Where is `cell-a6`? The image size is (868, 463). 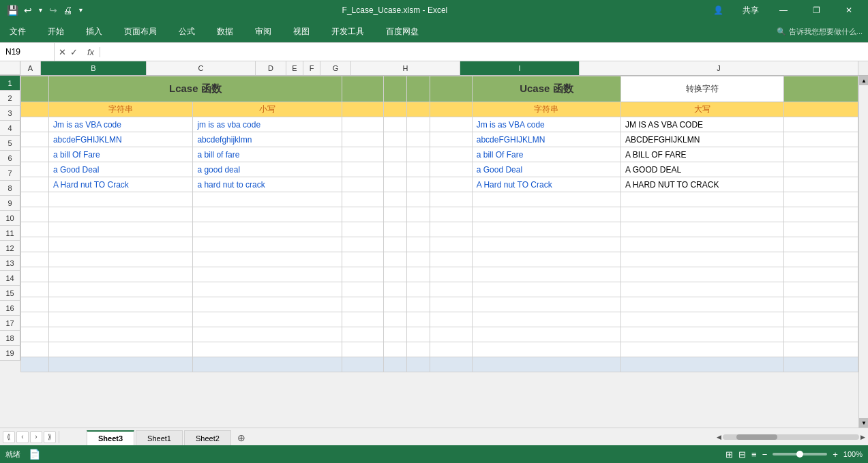
cell-a6 is located at coordinates (35, 170).